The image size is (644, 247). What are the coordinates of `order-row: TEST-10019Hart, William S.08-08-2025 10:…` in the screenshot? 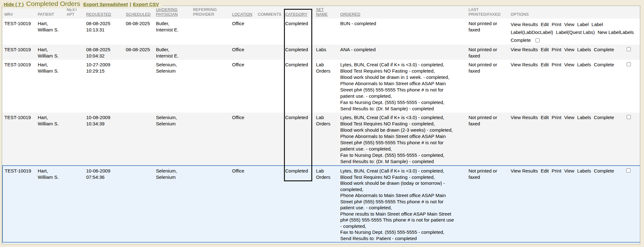 It's located at (321, 52).